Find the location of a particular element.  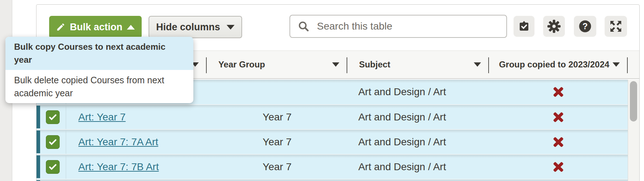

hide-columns-button: Hide columns is located at coordinates (195, 27).